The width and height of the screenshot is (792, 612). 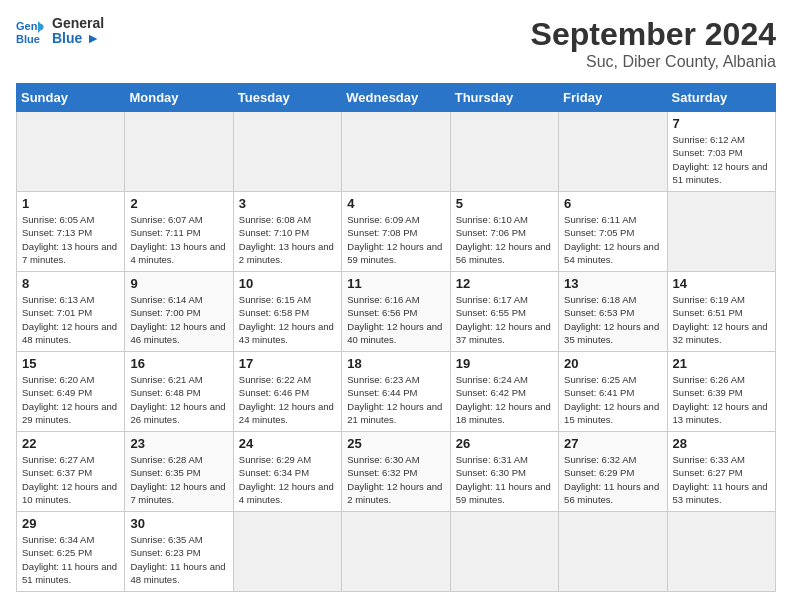 What do you see at coordinates (722, 444) in the screenshot?
I see `day-number: 28` at bounding box center [722, 444].